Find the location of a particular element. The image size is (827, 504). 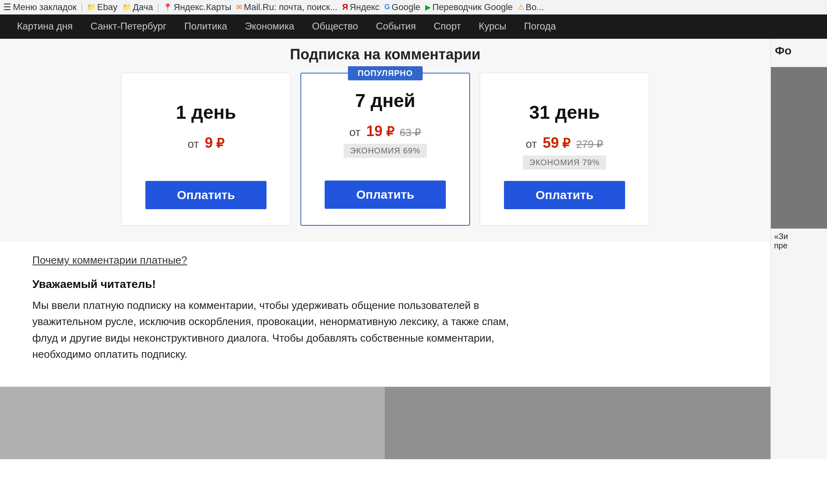

google-icon: G is located at coordinates (387, 7).